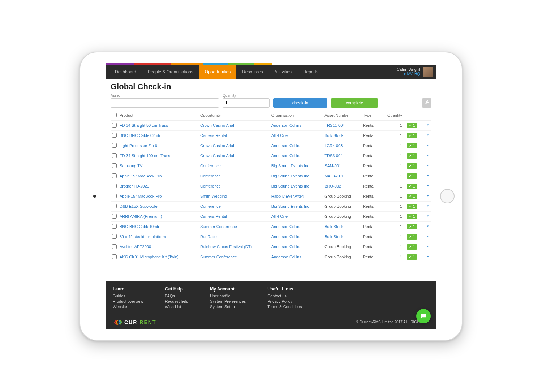 The width and height of the screenshot is (542, 392). I want to click on opportunity-link: Rainbow Circus Festival (DT), so click(234, 247).